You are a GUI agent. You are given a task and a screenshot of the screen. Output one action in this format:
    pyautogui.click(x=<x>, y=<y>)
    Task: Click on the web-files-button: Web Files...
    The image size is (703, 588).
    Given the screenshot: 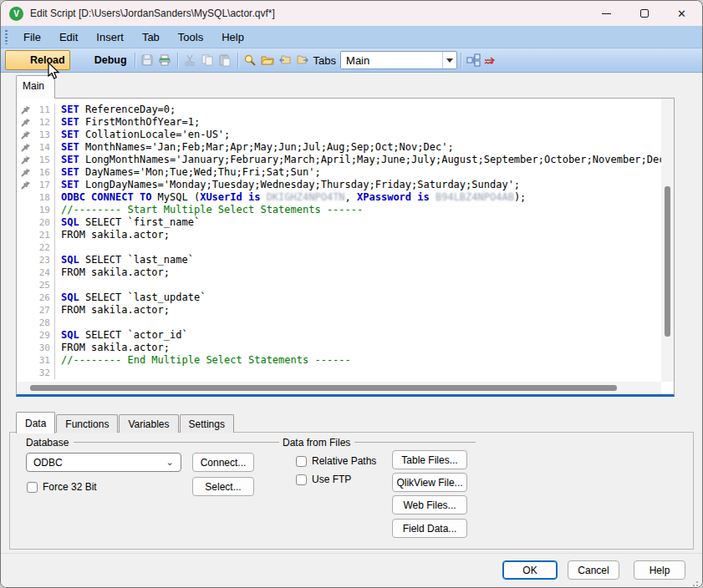 What is the action you would take?
    pyautogui.click(x=430, y=504)
    